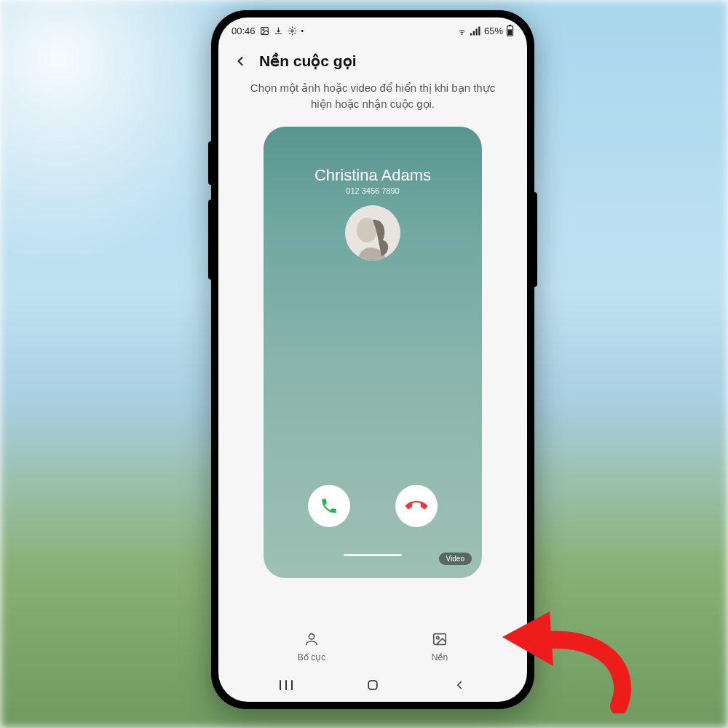 Image resolution: width=728 pixels, height=728 pixels. What do you see at coordinates (210, 240) in the screenshot?
I see `volume-button-bottom` at bounding box center [210, 240].